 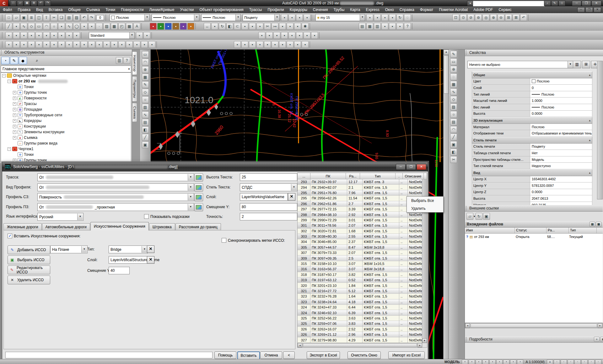 What do you see at coordinates (199, 187) in the screenshot?
I see `pick-from-drawing-button` at bounding box center [199, 187].